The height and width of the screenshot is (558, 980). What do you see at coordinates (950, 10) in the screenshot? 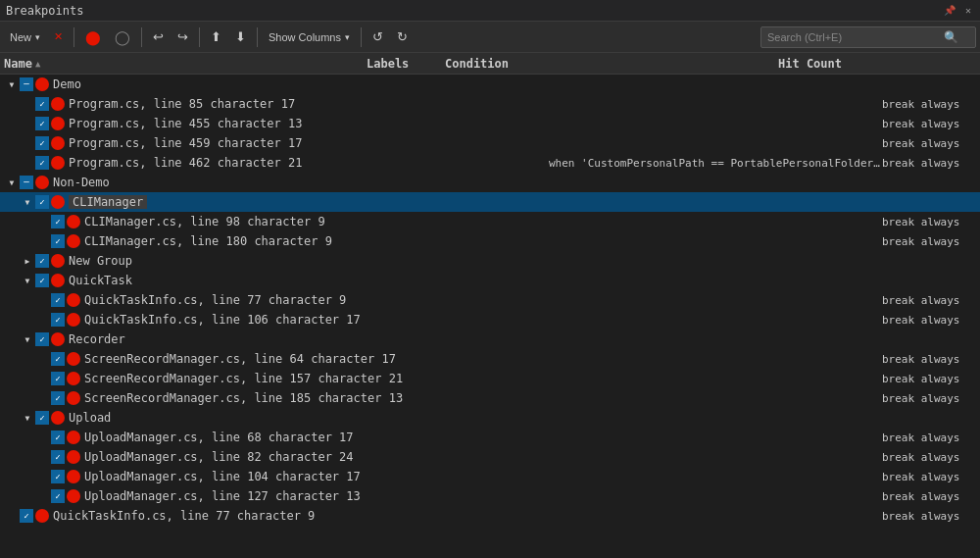
I see `pin-button: 📌` at bounding box center [950, 10].